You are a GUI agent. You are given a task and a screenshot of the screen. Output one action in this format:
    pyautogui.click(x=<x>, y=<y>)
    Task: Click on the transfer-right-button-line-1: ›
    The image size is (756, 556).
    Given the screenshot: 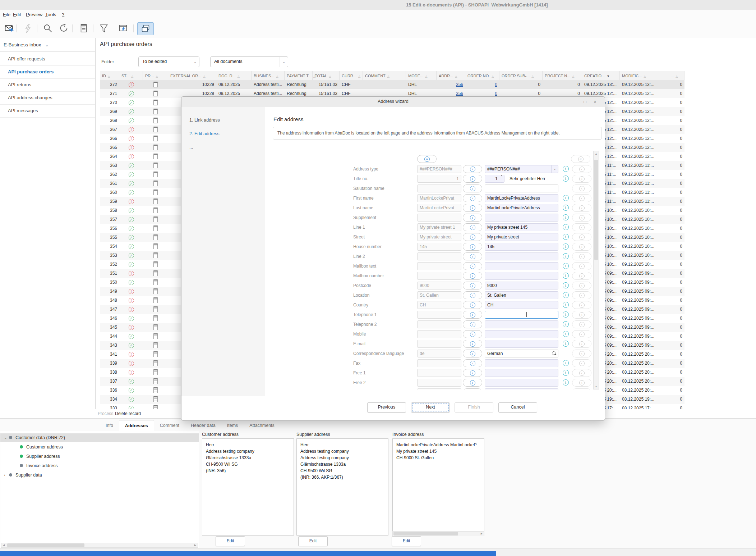 What is the action you would take?
    pyautogui.click(x=472, y=227)
    